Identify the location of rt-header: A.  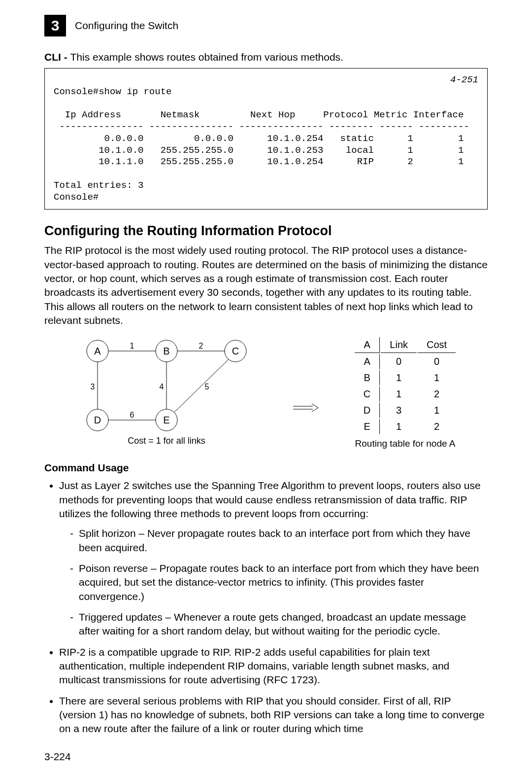
(367, 345).